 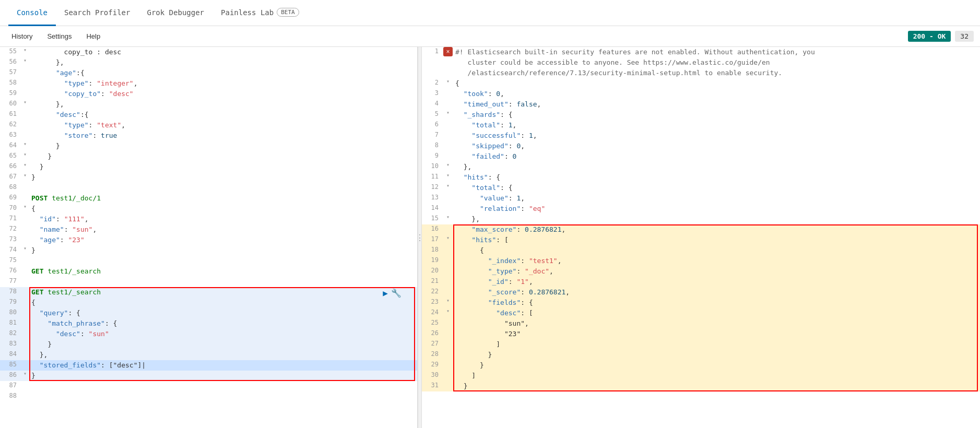 What do you see at coordinates (10, 260) in the screenshot?
I see `line-number: 75` at bounding box center [10, 260].